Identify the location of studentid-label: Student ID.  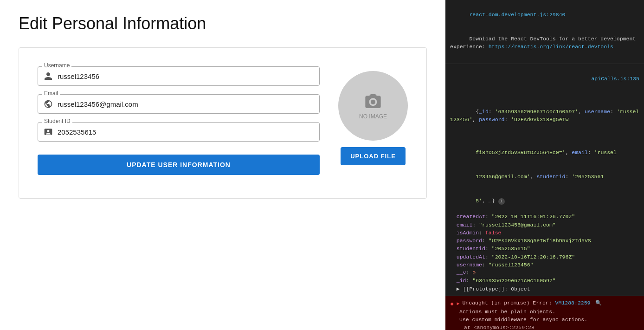
(58, 121).